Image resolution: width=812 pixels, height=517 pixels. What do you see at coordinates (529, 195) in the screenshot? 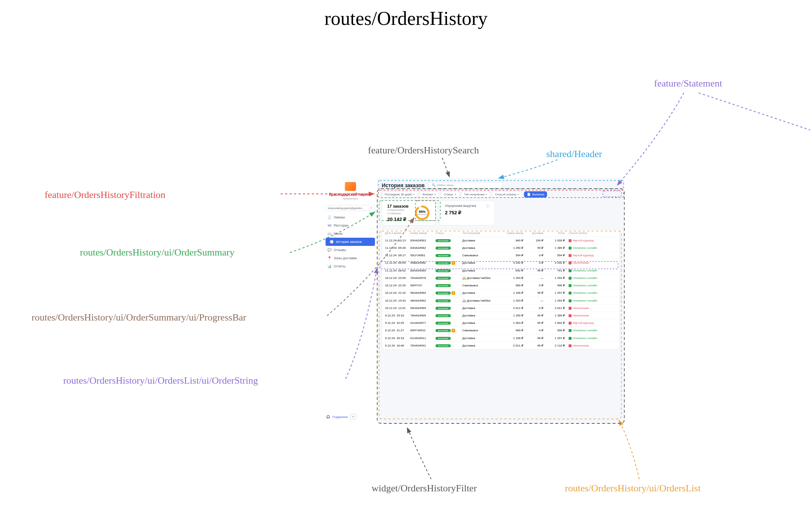
I see `doc-icon: 📄` at bounding box center [529, 195].